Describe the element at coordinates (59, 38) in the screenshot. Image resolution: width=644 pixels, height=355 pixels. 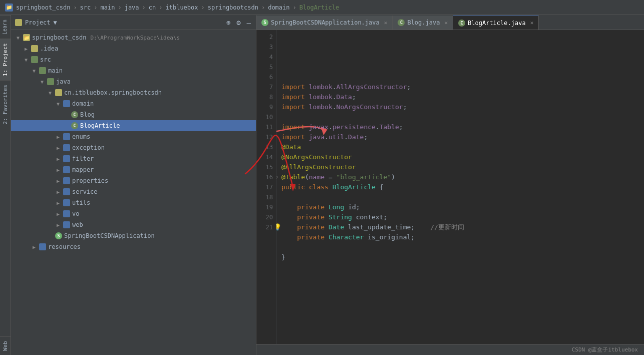
I see `item-label-root: springboot_csdn` at that location.